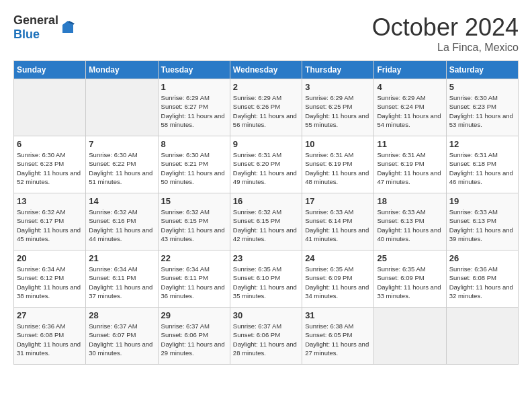 The height and width of the screenshot is (411, 532). Describe the element at coordinates (339, 222) in the screenshot. I see `calendar-cell: 17Sunrise: 6:33 AMSunset: 6:14 PMDayligh…` at that location.